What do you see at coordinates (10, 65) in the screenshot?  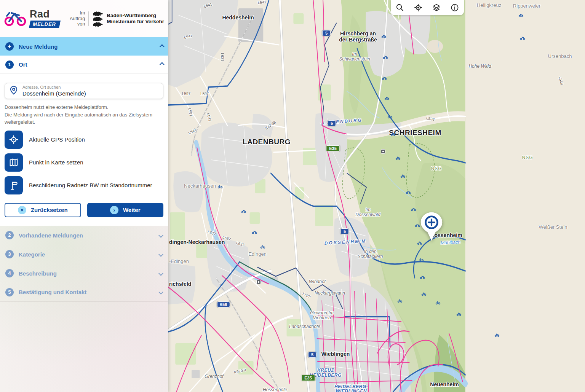 I see `step-number: 1` at bounding box center [10, 65].